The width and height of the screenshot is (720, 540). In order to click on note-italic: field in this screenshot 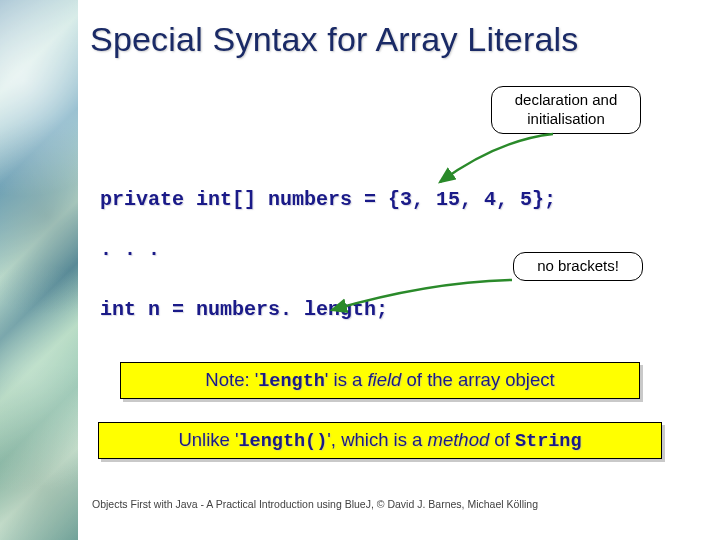, I will do `click(384, 380)`.